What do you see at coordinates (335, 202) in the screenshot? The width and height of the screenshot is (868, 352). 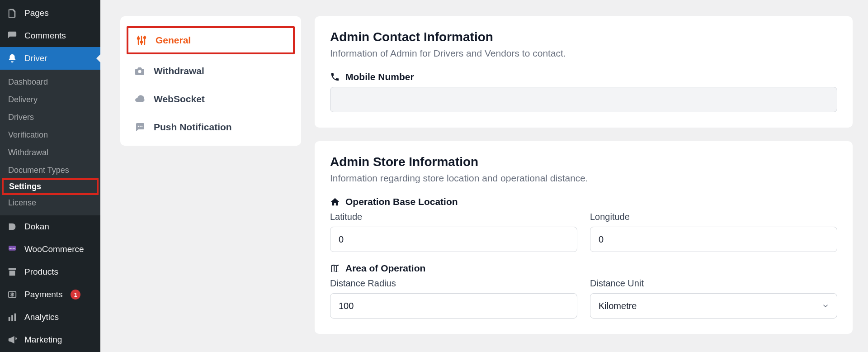 I see `home-icon` at bounding box center [335, 202].